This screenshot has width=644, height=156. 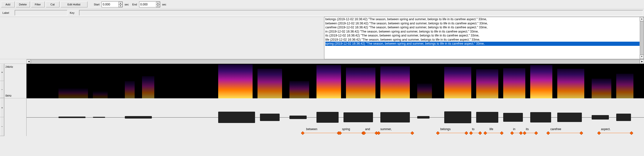 What do you see at coordinates (120, 3) in the screenshot?
I see `start-up-arrow: ▲` at bounding box center [120, 3].